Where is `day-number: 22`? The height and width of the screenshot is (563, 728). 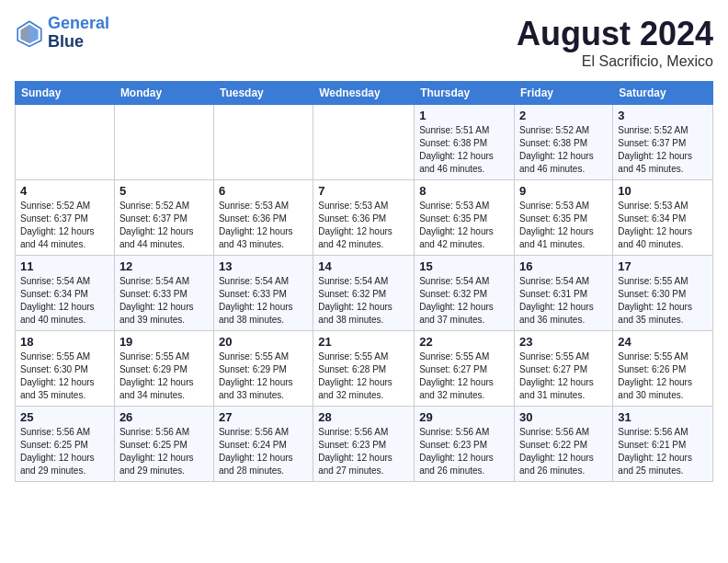
day-number: 22 is located at coordinates (464, 342).